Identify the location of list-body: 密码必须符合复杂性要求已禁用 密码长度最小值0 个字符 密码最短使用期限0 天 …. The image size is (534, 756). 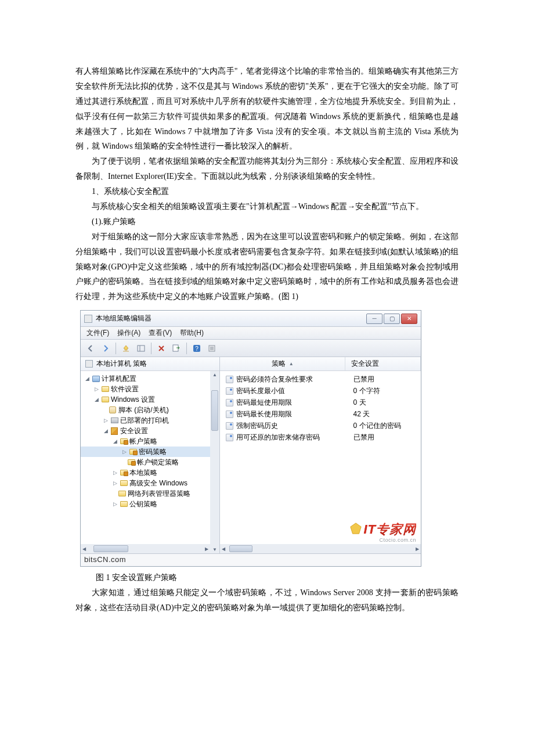
(320, 408).